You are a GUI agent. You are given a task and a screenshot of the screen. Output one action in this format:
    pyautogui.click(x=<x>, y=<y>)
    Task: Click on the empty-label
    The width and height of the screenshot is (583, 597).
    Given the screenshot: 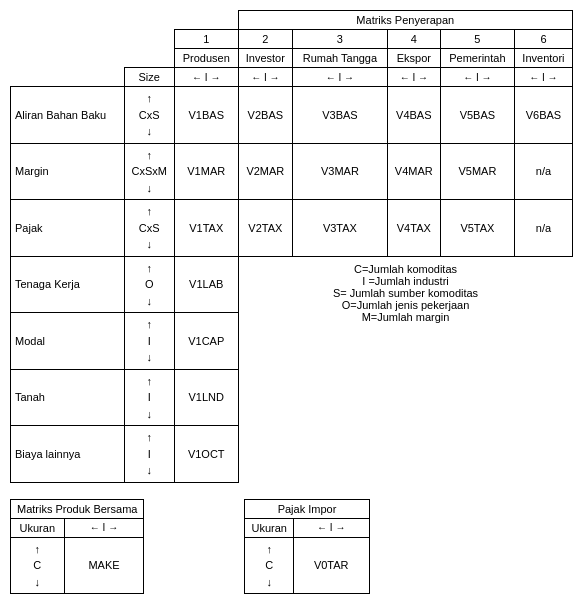 What is the action you would take?
    pyautogui.click(x=68, y=78)
    